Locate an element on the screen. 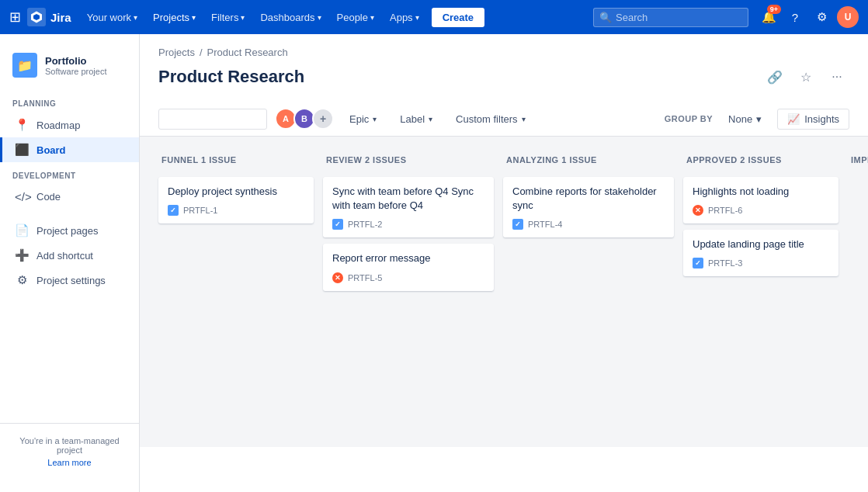  add-avatar-button: + is located at coordinates (323, 119).